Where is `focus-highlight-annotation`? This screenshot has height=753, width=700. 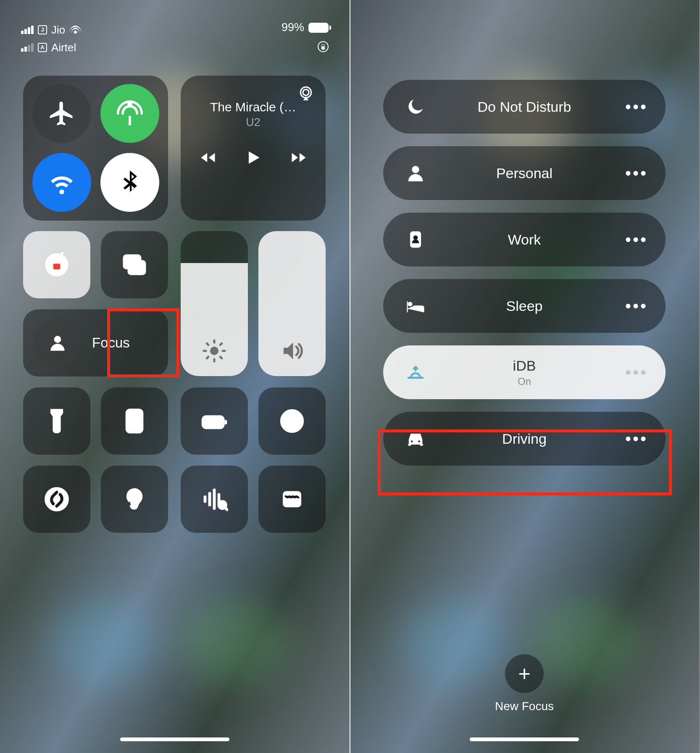
focus-highlight-annotation is located at coordinates (143, 343).